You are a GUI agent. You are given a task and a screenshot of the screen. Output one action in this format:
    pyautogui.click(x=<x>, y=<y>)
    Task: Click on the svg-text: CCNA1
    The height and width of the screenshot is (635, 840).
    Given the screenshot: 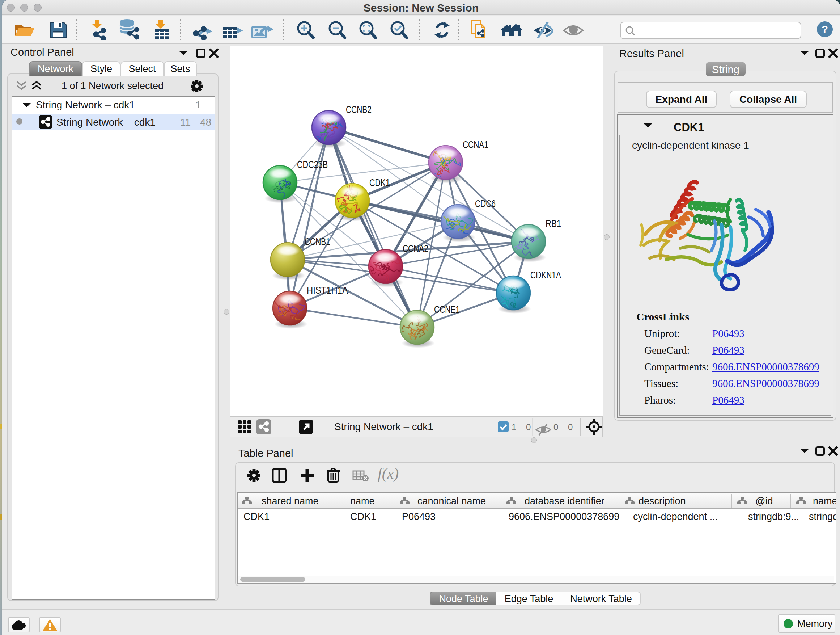 What is the action you would take?
    pyautogui.click(x=475, y=144)
    